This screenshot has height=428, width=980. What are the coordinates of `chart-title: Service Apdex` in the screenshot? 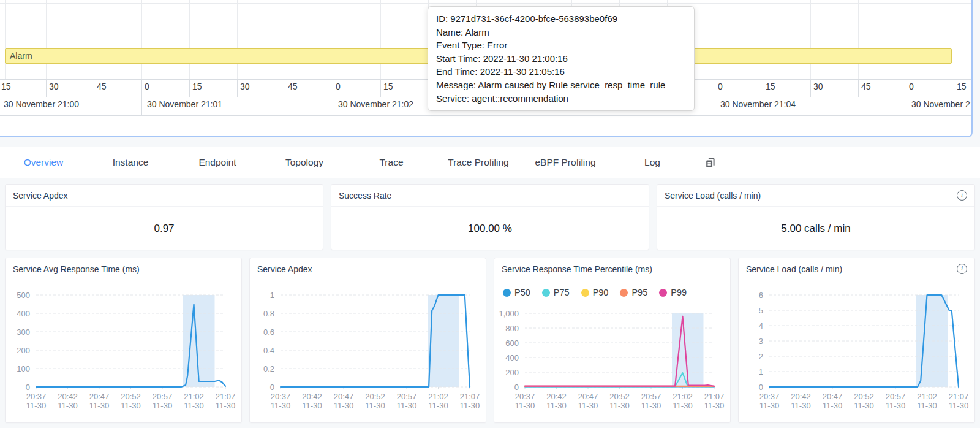 It's located at (285, 269).